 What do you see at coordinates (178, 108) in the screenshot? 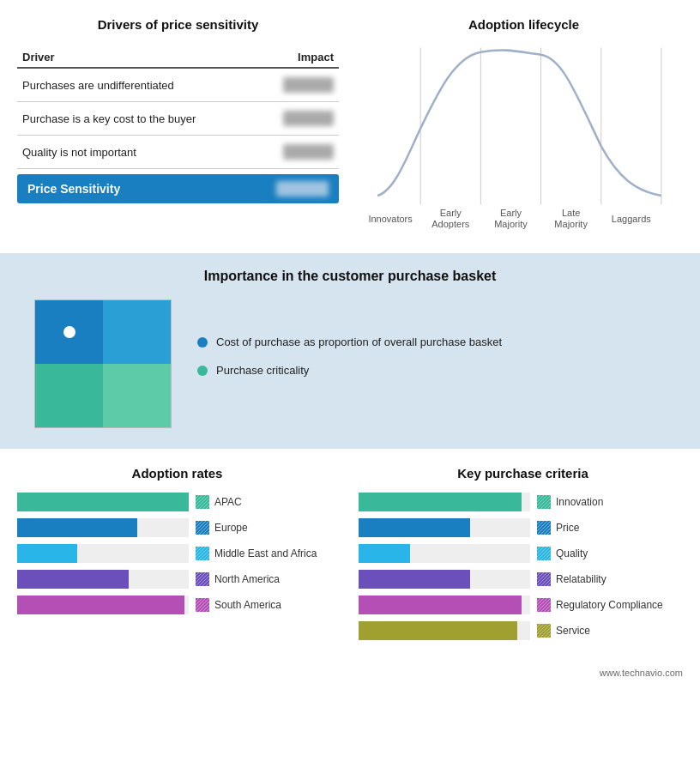
I see `drivers-table: Driver Impact Purchases are undifferenti…` at bounding box center [178, 108].